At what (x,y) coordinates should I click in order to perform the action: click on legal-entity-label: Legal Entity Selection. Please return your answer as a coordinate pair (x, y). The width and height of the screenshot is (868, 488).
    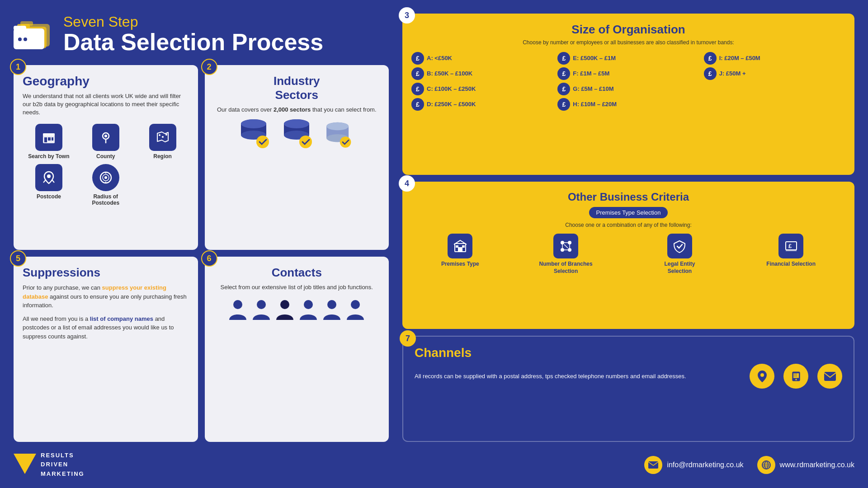
    Looking at the image, I should click on (679, 267).